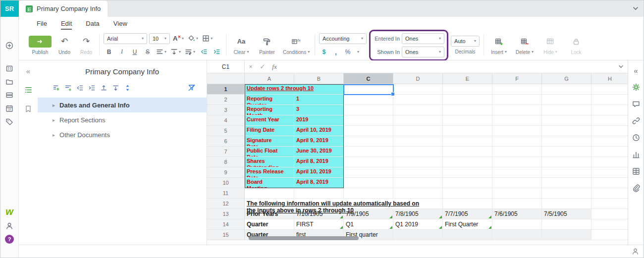 This screenshot has height=258, width=644. What do you see at coordinates (517, 183) in the screenshot?
I see `cell-F10` at bounding box center [517, 183].